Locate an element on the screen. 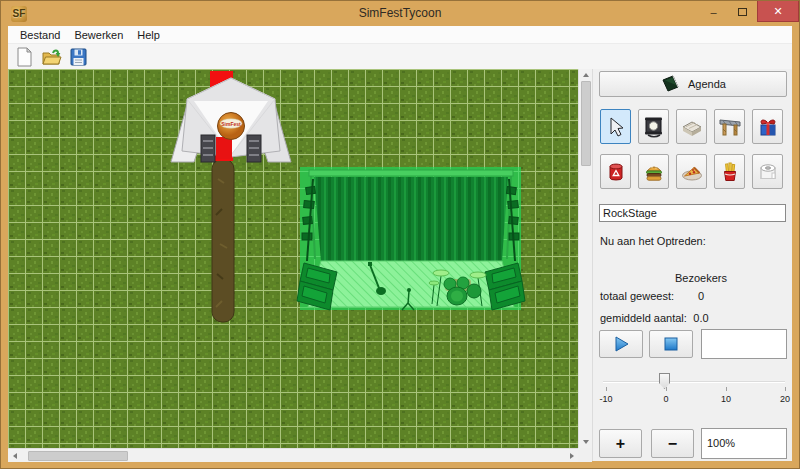 The width and height of the screenshot is (800, 469). titlebar: SF SimFestTycoon – ✕ is located at coordinates (400, 14).